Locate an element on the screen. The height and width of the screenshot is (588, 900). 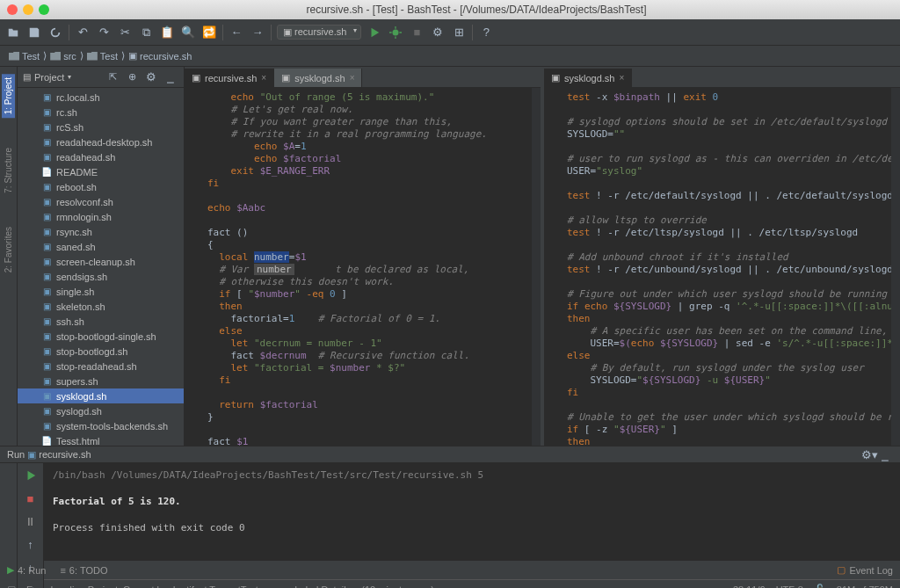
project-tool-tab: 1: Project is located at coordinates (9, 96).